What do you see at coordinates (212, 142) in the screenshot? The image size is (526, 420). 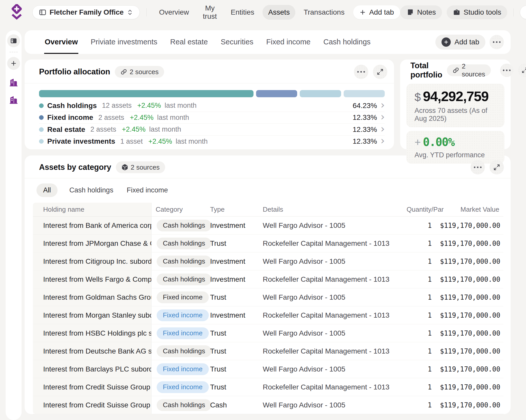 I see `allocation-legend-row: Private investments 1 asset +2.45% last …` at bounding box center [212, 142].